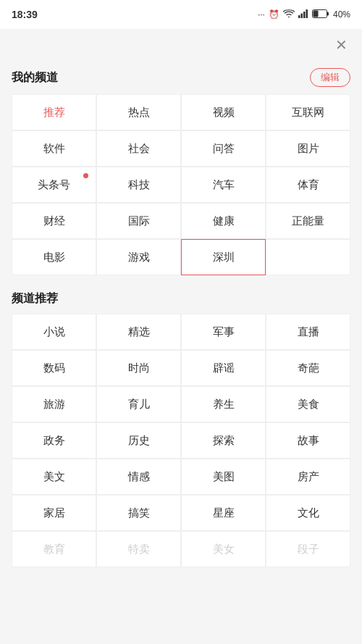  Describe the element at coordinates (35, 298) in the screenshot. I see `recommend-channels-title: 频道推荐` at that location.